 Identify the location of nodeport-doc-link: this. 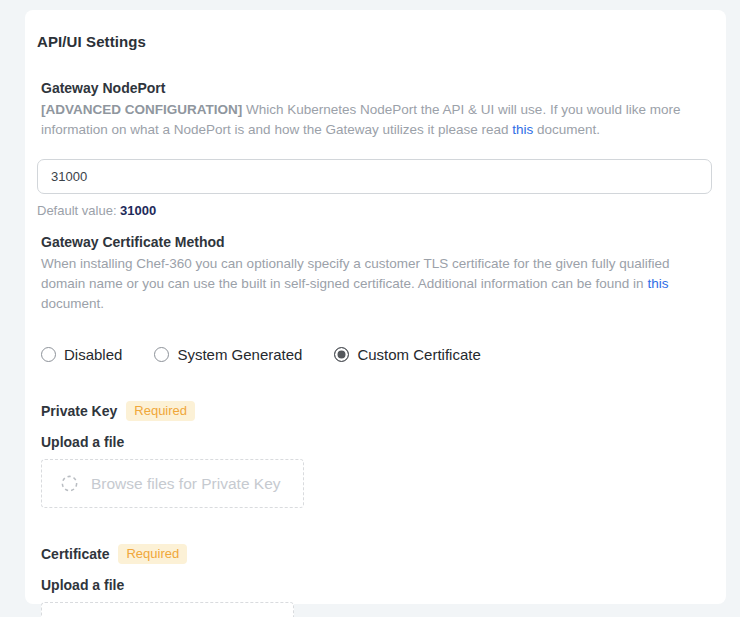
(522, 130).